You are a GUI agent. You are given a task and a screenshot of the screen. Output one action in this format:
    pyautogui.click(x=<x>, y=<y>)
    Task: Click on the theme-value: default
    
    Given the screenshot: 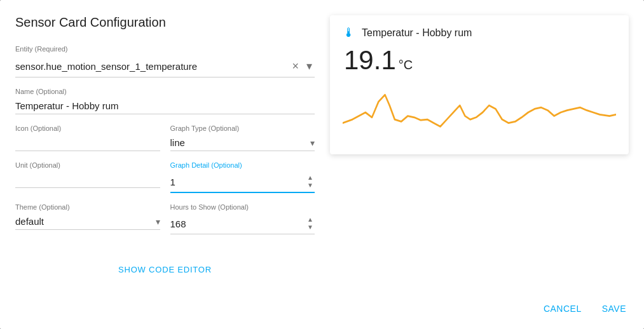 What is the action you would take?
    pyautogui.click(x=85, y=221)
    